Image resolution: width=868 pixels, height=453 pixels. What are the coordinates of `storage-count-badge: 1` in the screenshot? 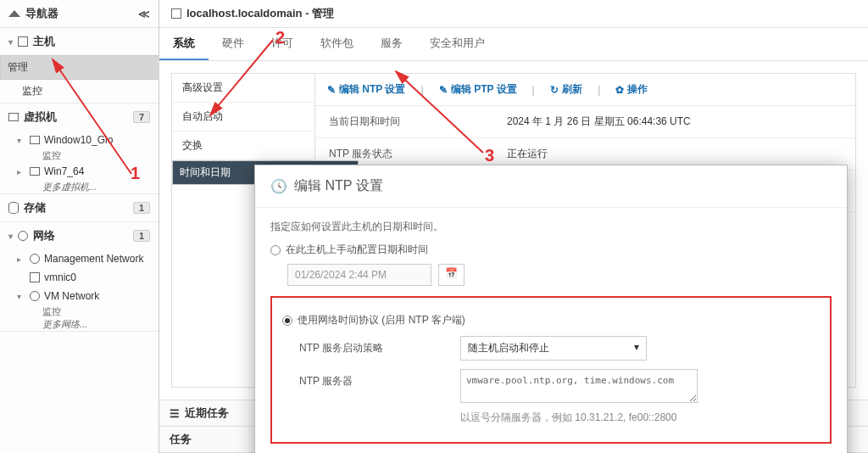 It's located at (142, 208).